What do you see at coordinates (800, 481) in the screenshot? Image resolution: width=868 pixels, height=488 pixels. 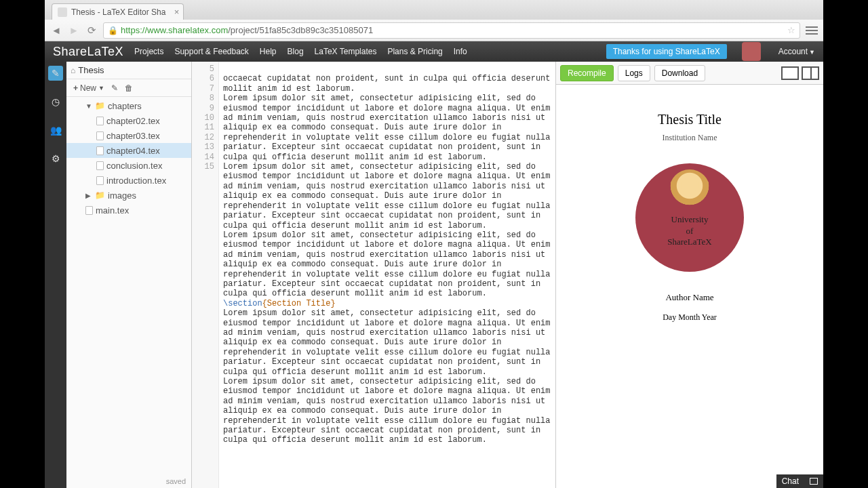 I see `chat-toggle: Chat` at bounding box center [800, 481].